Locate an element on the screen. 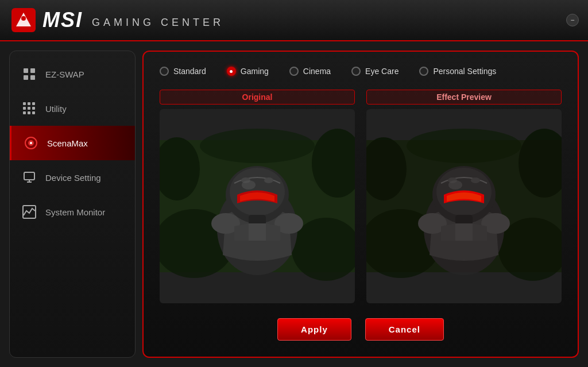 The height and width of the screenshot is (367, 588). minimize-button: − is located at coordinates (572, 20).